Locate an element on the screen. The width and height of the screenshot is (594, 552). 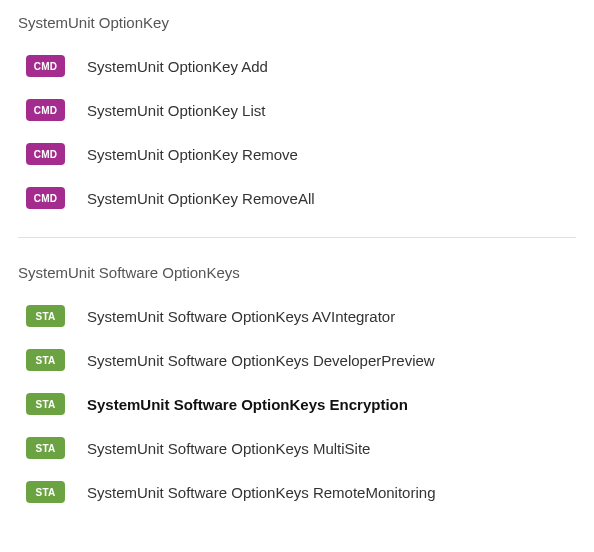
list-item: STA SystemUnit Software OptionKeys Encry… is located at coordinates (301, 404).